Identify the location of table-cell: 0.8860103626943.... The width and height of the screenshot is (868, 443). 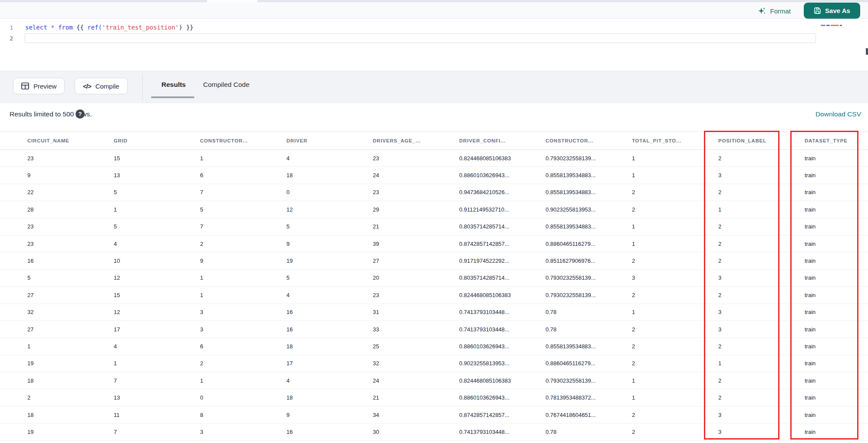
(496, 347).